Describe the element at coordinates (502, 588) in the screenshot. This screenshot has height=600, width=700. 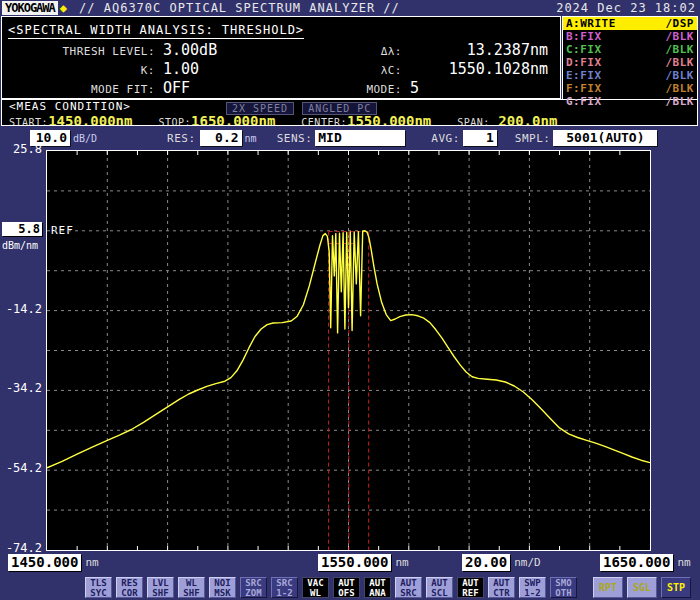
I see `softkey-aut-ctr: AUTCTR` at that location.